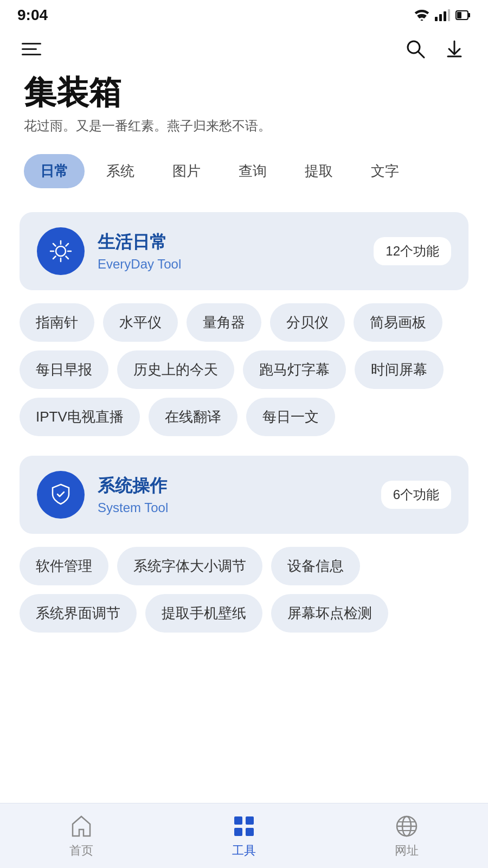 The width and height of the screenshot is (488, 868). I want to click on bottom-navigation: 首页 工具 网址, so click(244, 835).